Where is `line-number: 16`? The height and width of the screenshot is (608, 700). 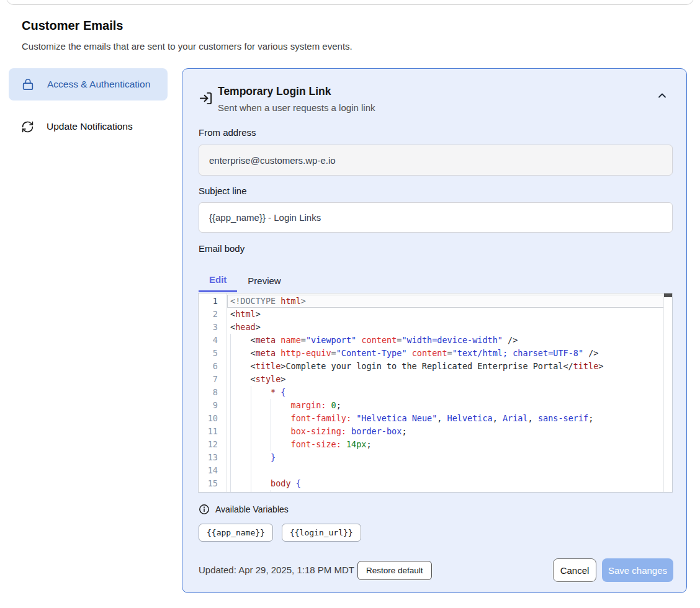
line-number: 16 is located at coordinates (212, 491).